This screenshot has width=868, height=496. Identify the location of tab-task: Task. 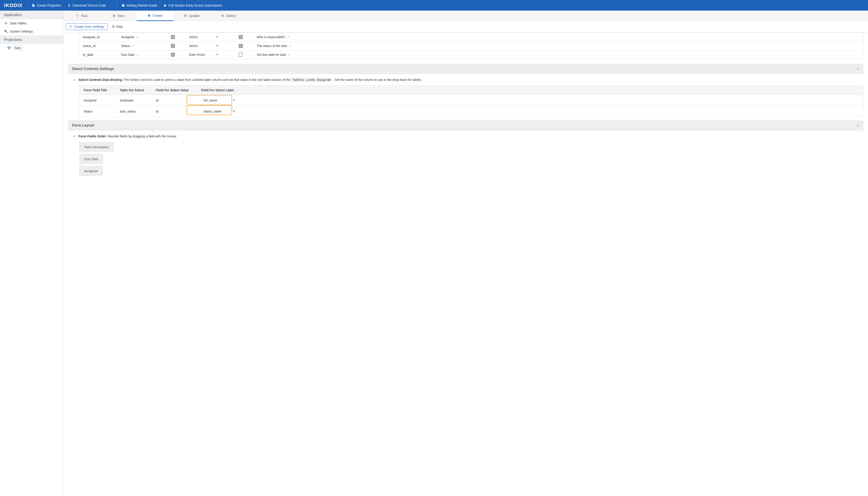
(82, 16).